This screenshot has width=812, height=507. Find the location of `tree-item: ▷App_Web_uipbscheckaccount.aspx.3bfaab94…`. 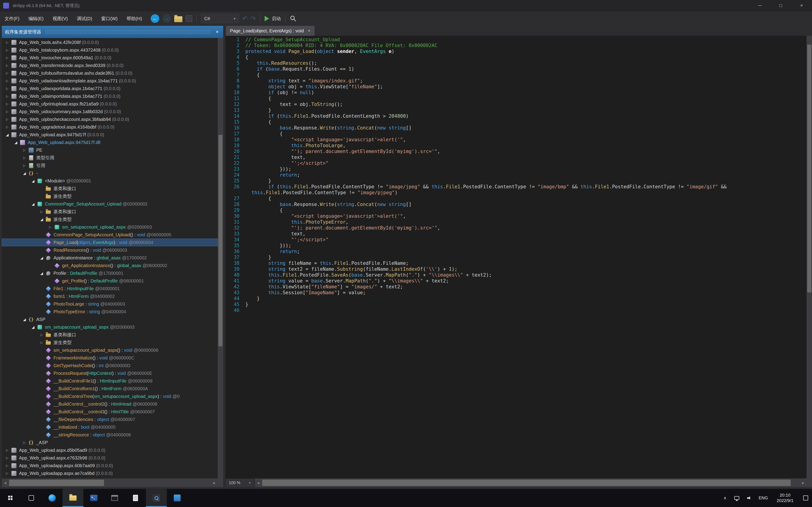

tree-item: ▷App_Web_uipbscheckaccount.aspx.3bfaab94… is located at coordinates (110, 119).